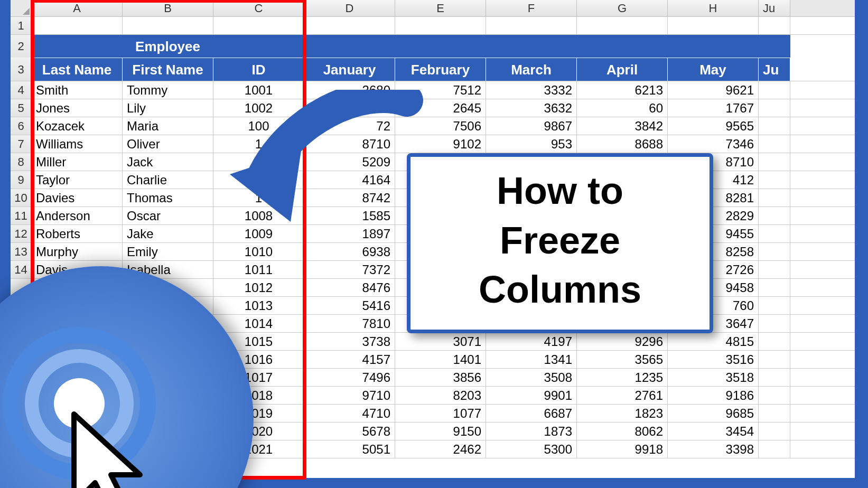 This screenshot has height=488, width=868. I want to click on cell: 6938, so click(350, 251).